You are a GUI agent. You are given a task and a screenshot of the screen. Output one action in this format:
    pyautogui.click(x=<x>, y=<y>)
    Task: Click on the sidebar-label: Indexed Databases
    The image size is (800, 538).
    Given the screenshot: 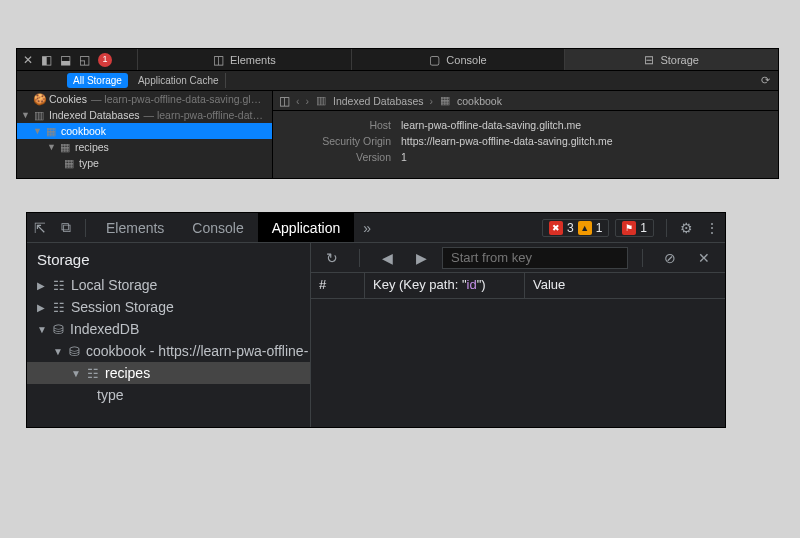 What is the action you would take?
    pyautogui.click(x=94, y=115)
    